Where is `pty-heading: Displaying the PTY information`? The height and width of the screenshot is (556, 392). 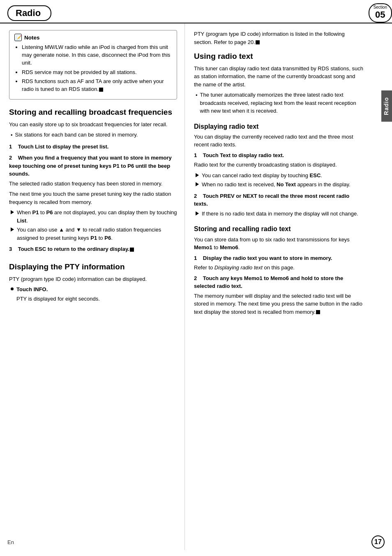 pty-heading: Displaying the PTY information is located at coordinates (93, 267).